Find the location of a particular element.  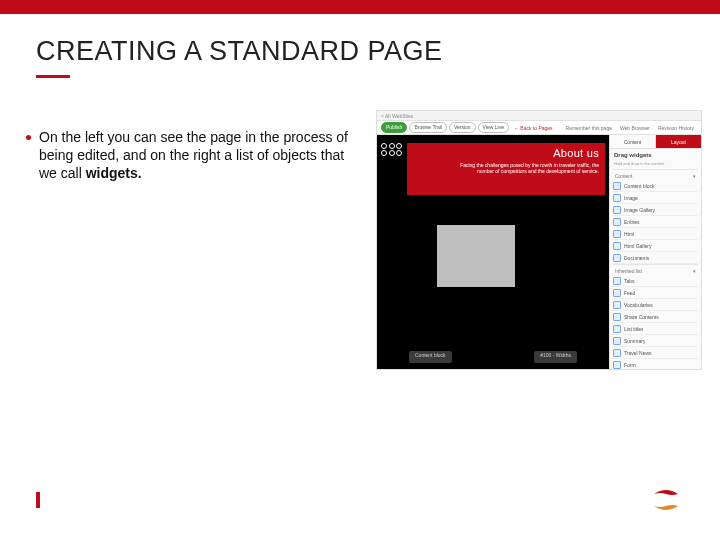

panel-tab-content: Content is located at coordinates (633, 142).